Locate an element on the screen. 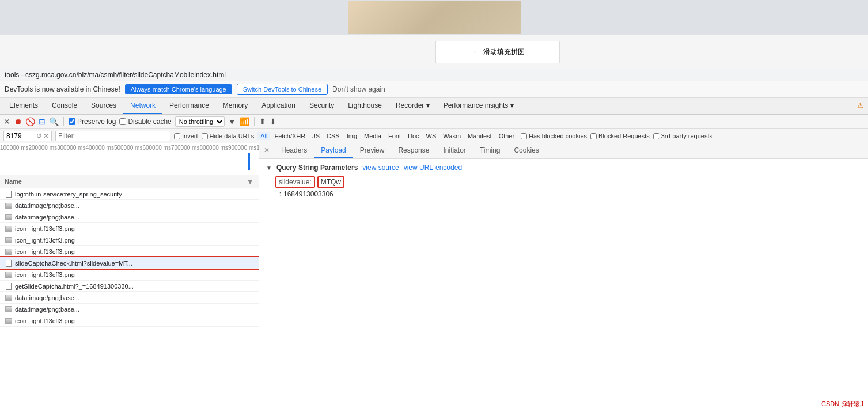  filter-btn-doc: Doc is located at coordinates (414, 136).